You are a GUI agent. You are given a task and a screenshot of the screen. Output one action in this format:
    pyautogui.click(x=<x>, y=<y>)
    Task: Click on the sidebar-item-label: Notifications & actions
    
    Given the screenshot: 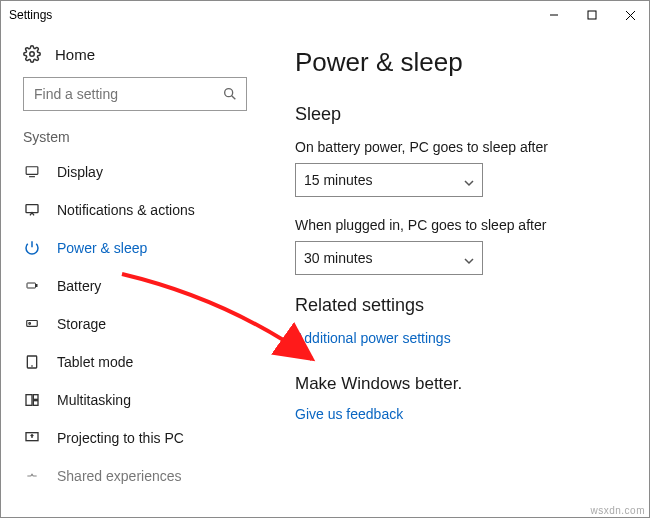 What is the action you would take?
    pyautogui.click(x=126, y=210)
    